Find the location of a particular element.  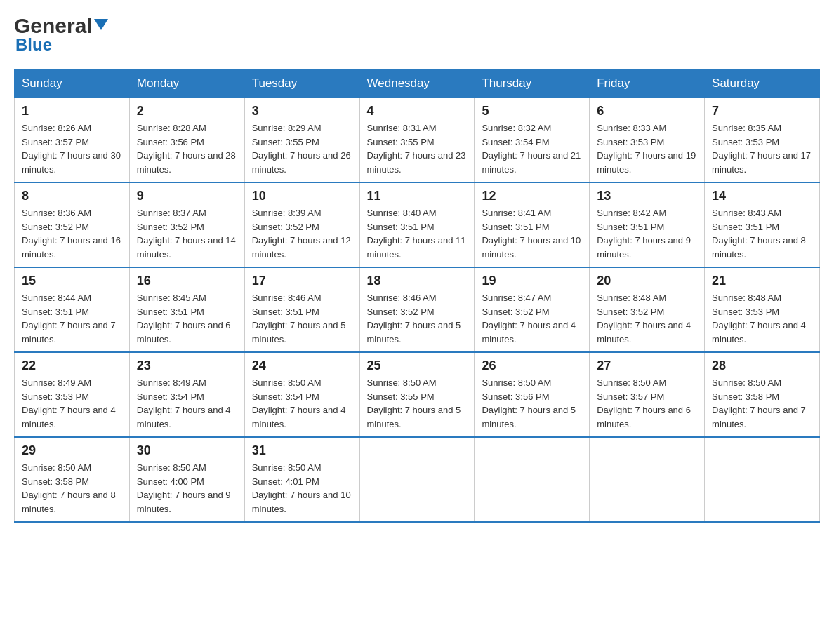

day-info: Sunrise: 8:26 AMSunset: 3:57 PMDaylight:… is located at coordinates (72, 149).